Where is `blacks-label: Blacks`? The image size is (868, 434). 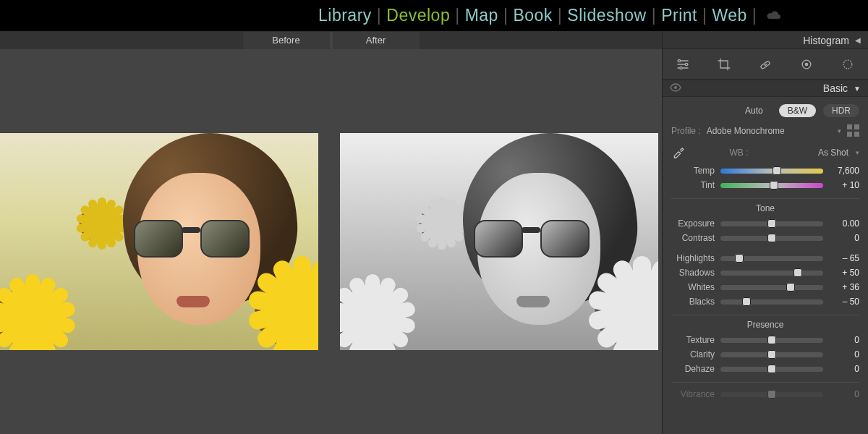 blacks-label: Blacks is located at coordinates (693, 302).